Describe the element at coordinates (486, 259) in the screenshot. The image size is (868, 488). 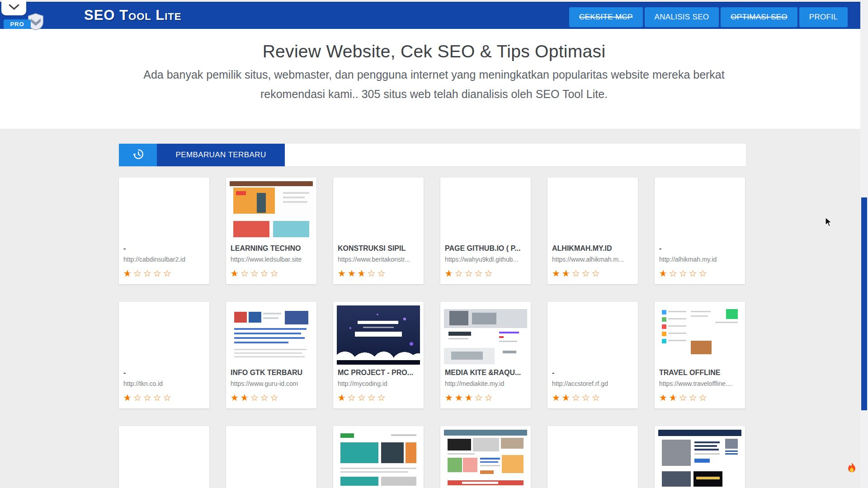
I see `site-url: https://wahyu9kdl.github...` at that location.